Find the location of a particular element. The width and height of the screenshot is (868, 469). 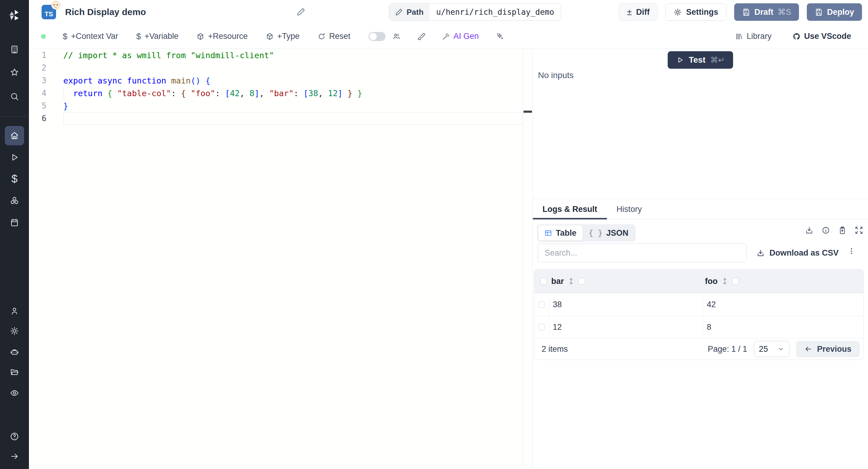

line-number: 5 is located at coordinates (46, 106).